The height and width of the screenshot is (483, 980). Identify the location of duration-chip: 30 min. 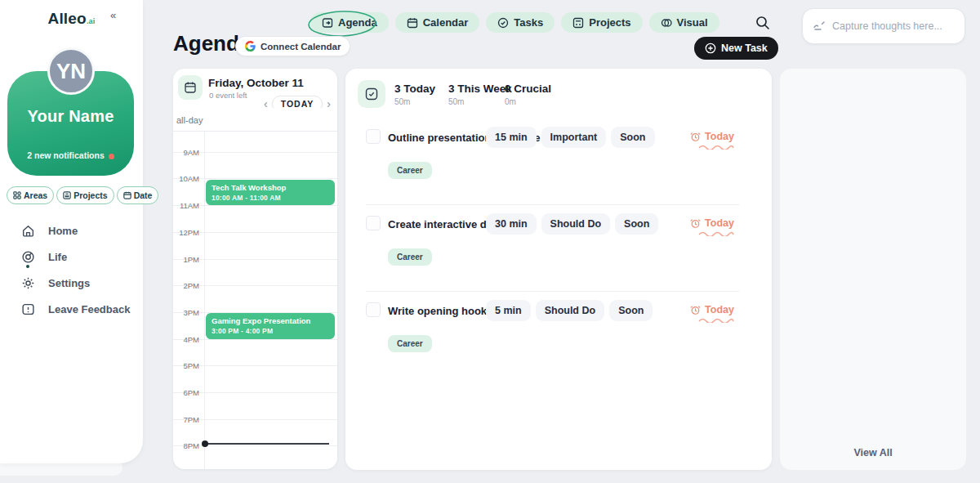
(511, 224).